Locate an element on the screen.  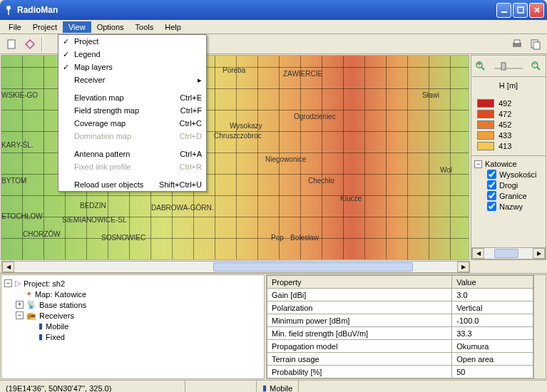
property-row: Propagation modelOkumura is located at coordinates (401, 346).